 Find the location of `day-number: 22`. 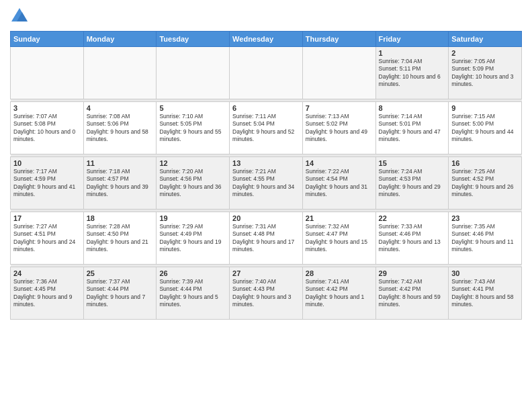

day-number: 22 is located at coordinates (412, 218).